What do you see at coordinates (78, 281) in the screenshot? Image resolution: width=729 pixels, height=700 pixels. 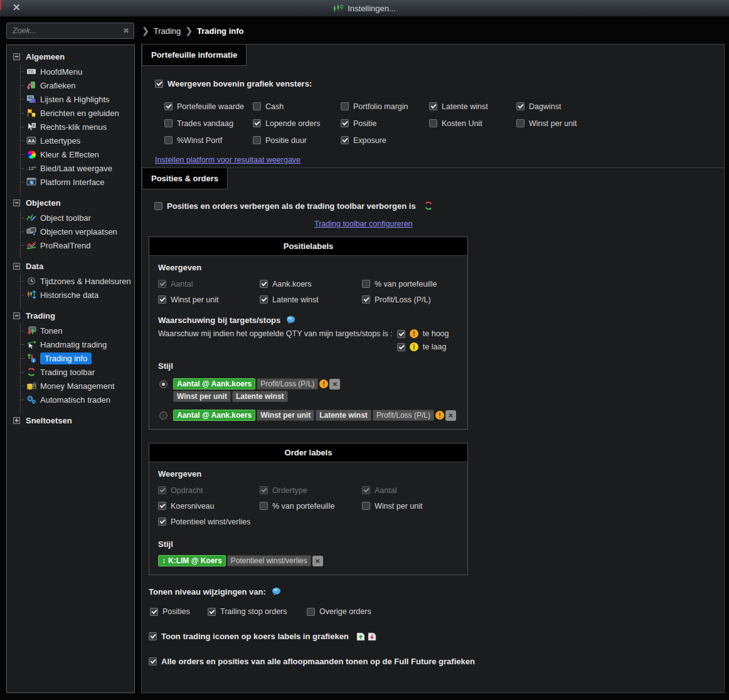 I see `sidebar-item-tijdzones: Tijdzones & Handelsuren` at bounding box center [78, 281].